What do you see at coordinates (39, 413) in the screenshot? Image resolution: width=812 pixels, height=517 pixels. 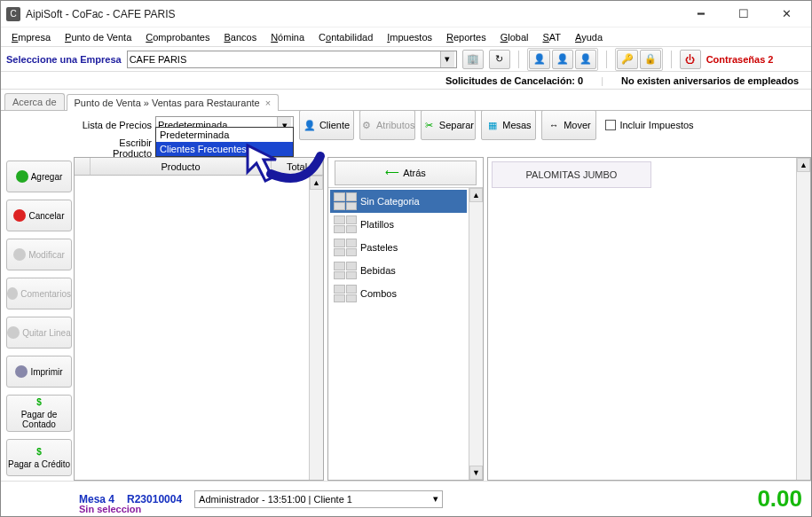 I see `pagar-contado-button: $Pagar de Contado` at bounding box center [39, 413].